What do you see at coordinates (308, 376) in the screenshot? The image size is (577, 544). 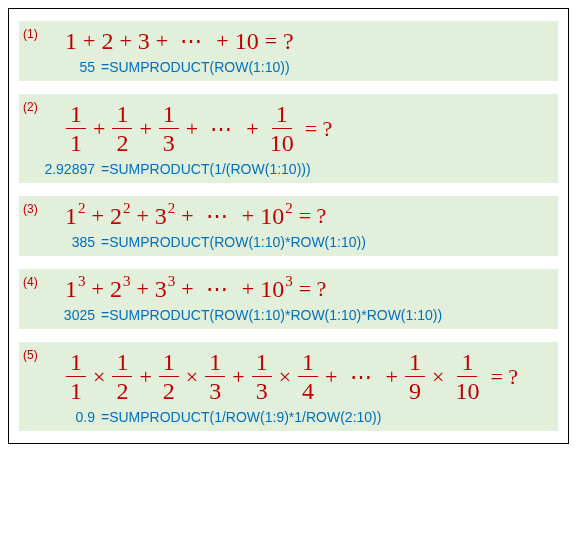 I see `example-5-equation: 11 × 12 + 12 × 13 + 13 × 14 + ⋯ + 19 × 1…` at bounding box center [308, 376].